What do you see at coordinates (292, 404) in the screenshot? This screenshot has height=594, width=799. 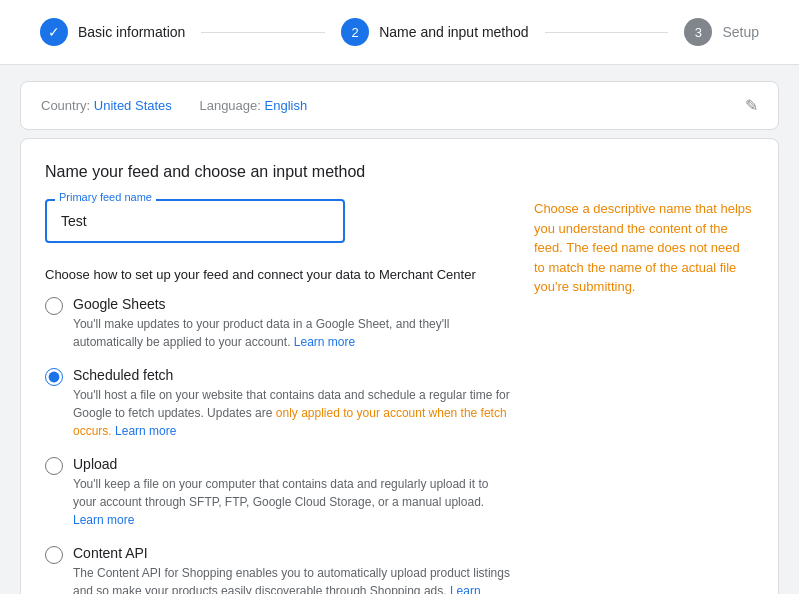 I see `radio-content-scheduled-fetch: Scheduled fetch You'll host a file on yo…` at bounding box center [292, 404].